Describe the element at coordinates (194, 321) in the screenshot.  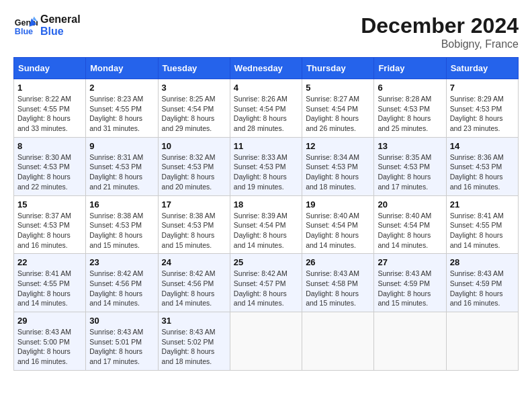
I see `day-number: 31` at that location.